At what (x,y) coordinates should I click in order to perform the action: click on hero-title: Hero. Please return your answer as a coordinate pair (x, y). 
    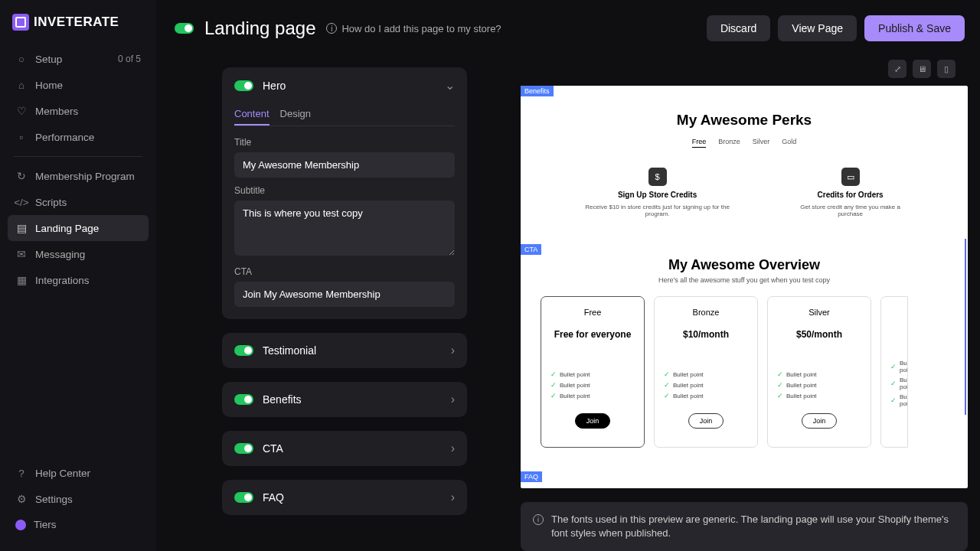
    Looking at the image, I should click on (274, 86).